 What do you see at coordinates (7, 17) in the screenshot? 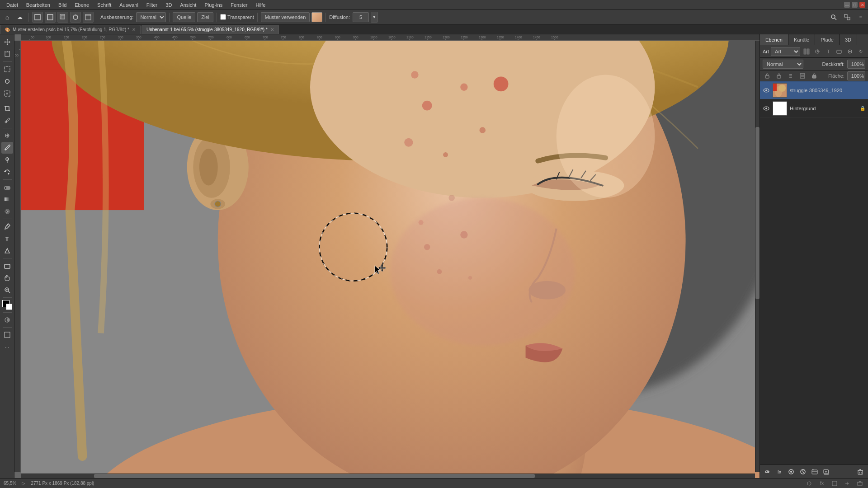
I see `home-button: ⌂` at bounding box center [7, 17].